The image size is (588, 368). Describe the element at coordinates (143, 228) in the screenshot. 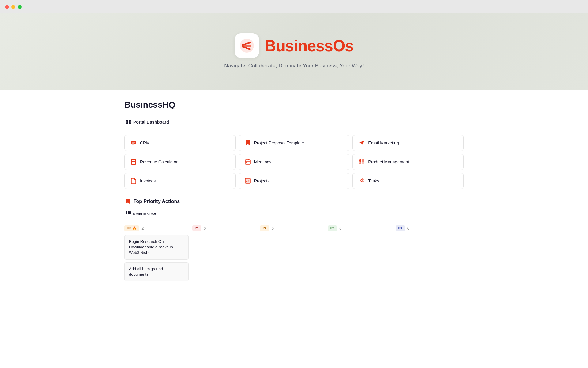

I see `hp-count: 2` at that location.